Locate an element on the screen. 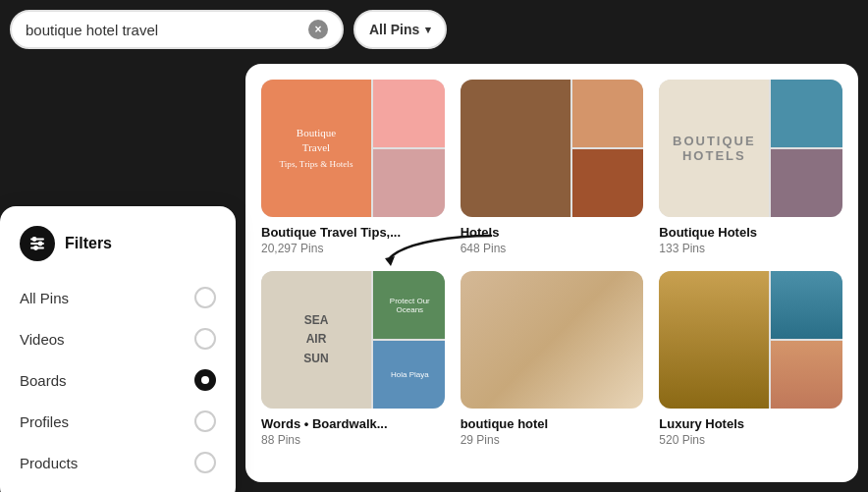 Image resolution: width=868 pixels, height=492 pixels. filter-label-products: Products is located at coordinates (49, 464).